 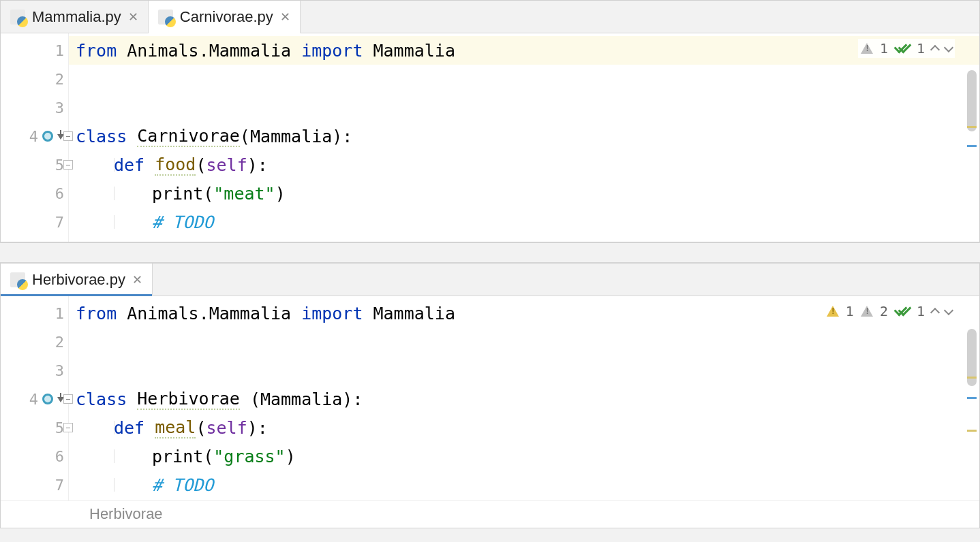 I want to click on tab-carnivorae: Carnivorae.py ✕, so click(x=225, y=17).